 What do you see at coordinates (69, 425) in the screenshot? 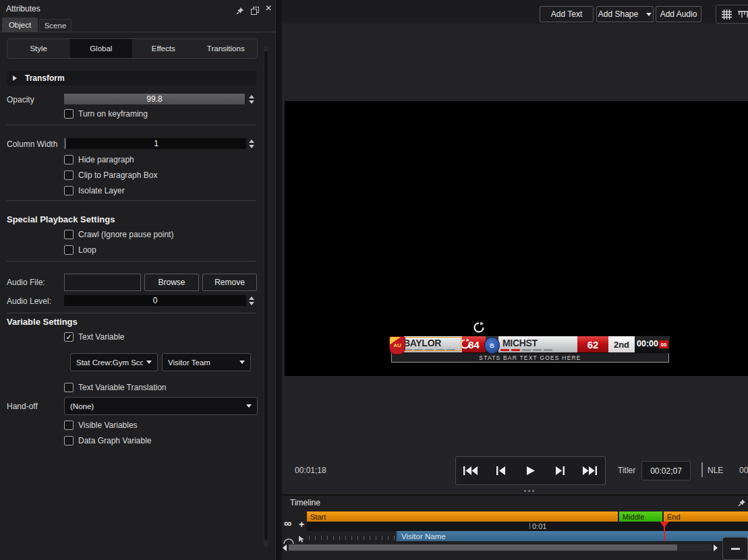
I see `visible-variables-checkbox` at bounding box center [69, 425].